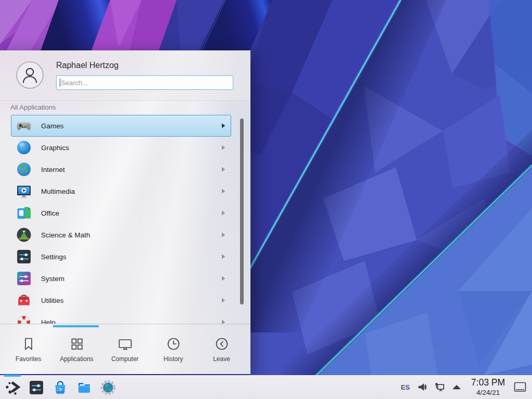 The image size is (532, 399). What do you see at coordinates (131, 169) in the screenshot?
I see `category-label: Internet` at bounding box center [131, 169].